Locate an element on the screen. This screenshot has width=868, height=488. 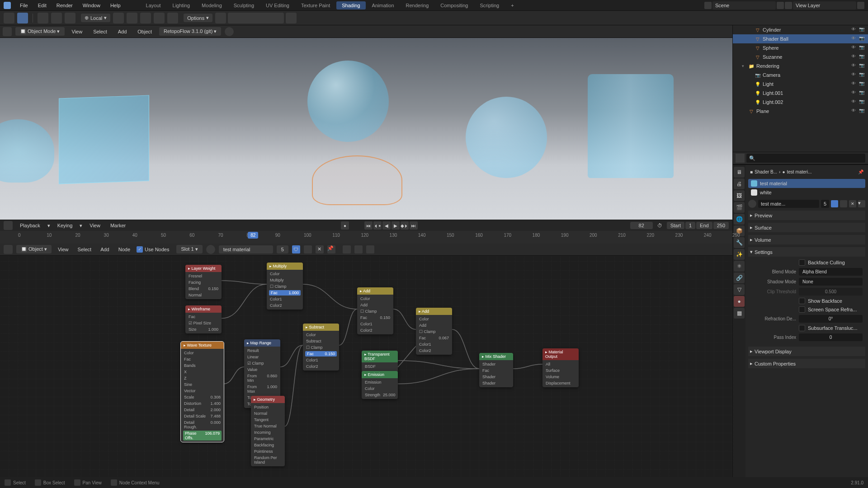
node-socket: Volume is located at coordinates (561, 377).